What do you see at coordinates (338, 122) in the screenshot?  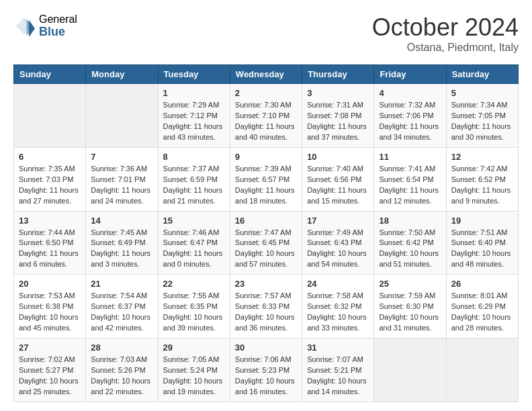 I see `day-info: Sunrise: 7:31 AM Sunset: 7:08 PM Dayligh…` at bounding box center [338, 122].